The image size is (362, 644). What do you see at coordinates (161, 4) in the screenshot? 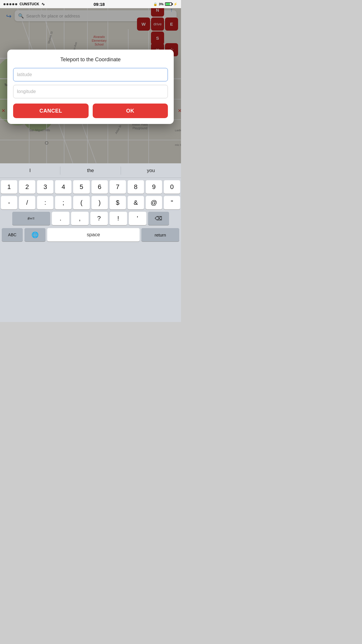
I see `battery-percent: 3%` at bounding box center [161, 4].